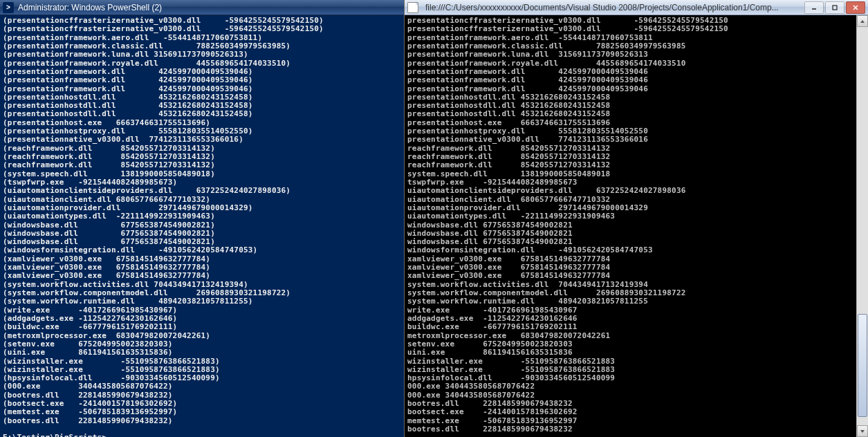  What do you see at coordinates (413, 8) in the screenshot?
I see `document-icon` at bounding box center [413, 8].